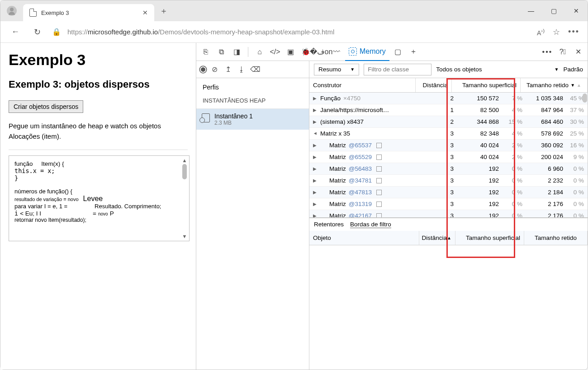  Describe the element at coordinates (145, 13) in the screenshot. I see `close-tab-icon: ✕` at that location.